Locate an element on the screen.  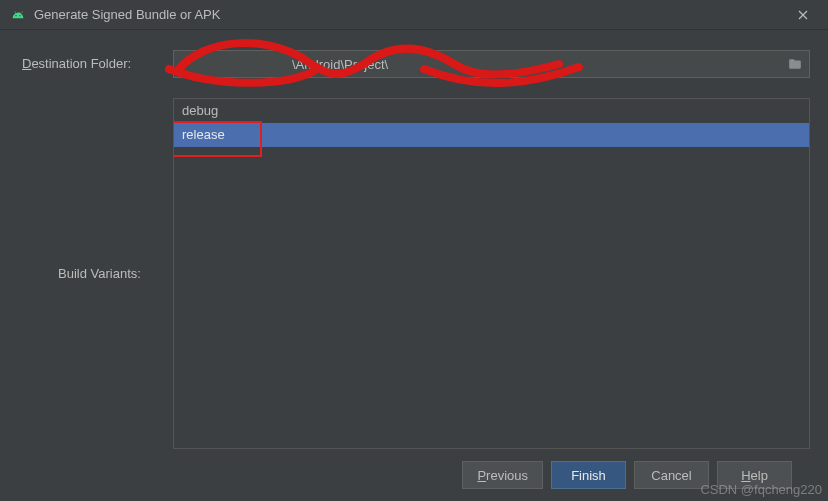
cancel-button: Cancel is located at coordinates (672, 475).